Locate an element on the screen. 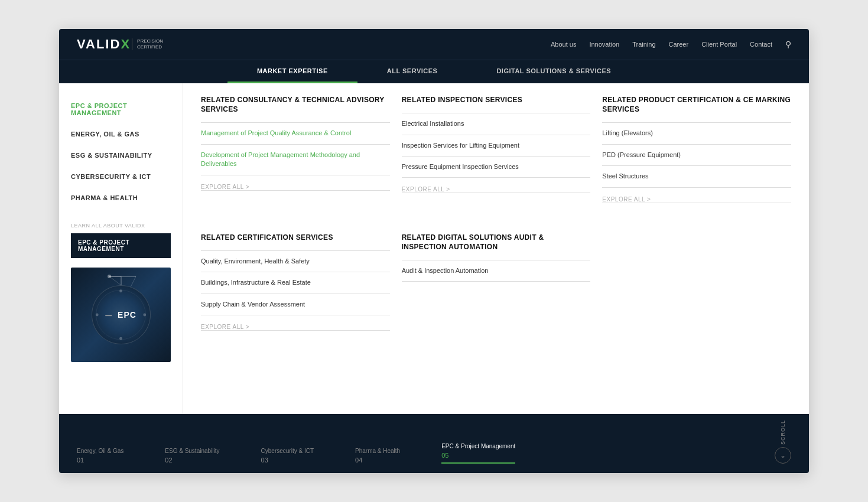 Image resolution: width=868 pixels, height=502 pixels. inspection-link-2: Inspection Services for Lifting Equipmen… is located at coordinates (496, 145).